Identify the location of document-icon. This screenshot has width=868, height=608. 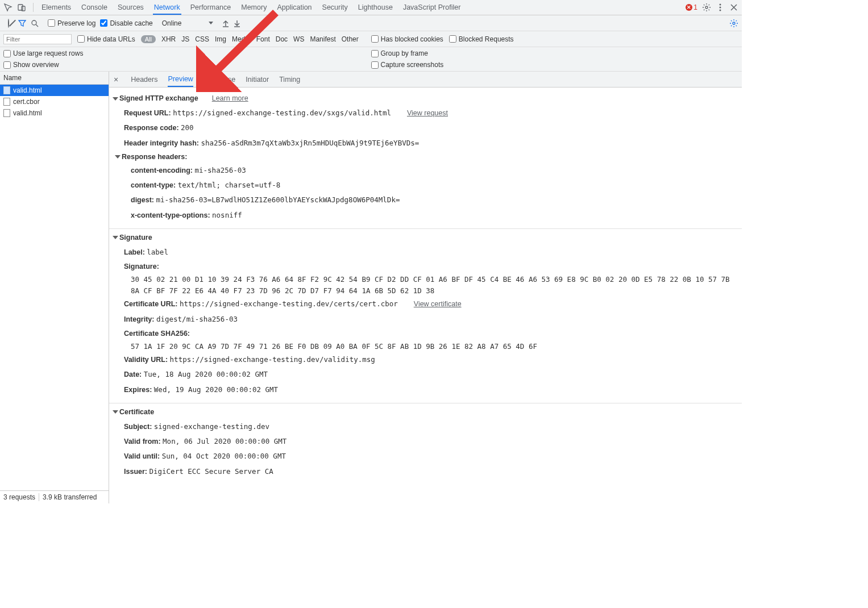
(7, 90).